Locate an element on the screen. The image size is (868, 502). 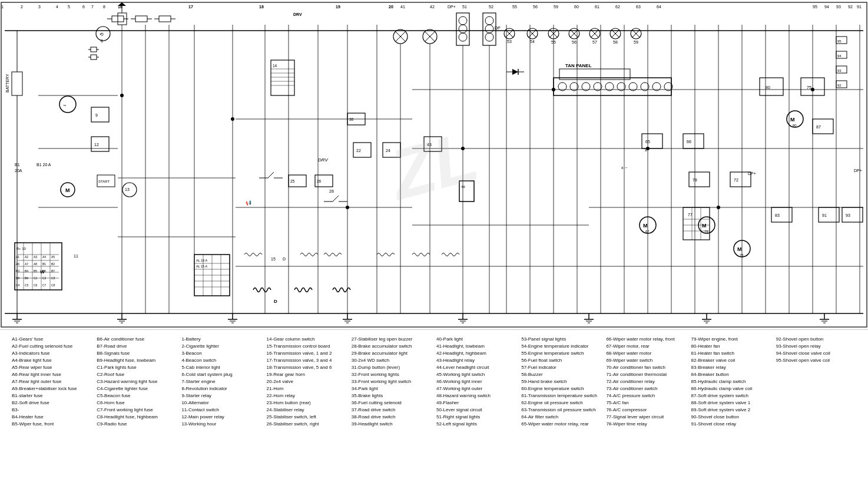
svg-text: C6 is located at coordinates (35, 285).